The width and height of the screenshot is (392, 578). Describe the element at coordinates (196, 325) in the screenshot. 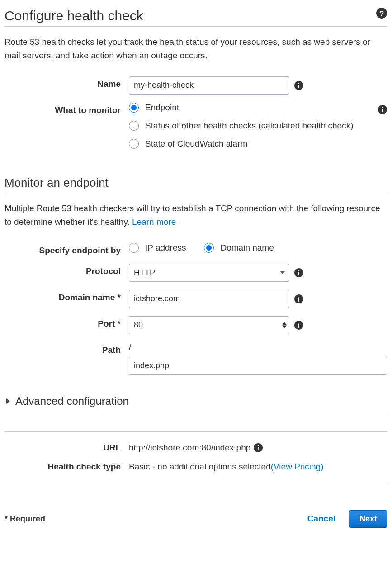

I see `row-port: Port * i` at that location.